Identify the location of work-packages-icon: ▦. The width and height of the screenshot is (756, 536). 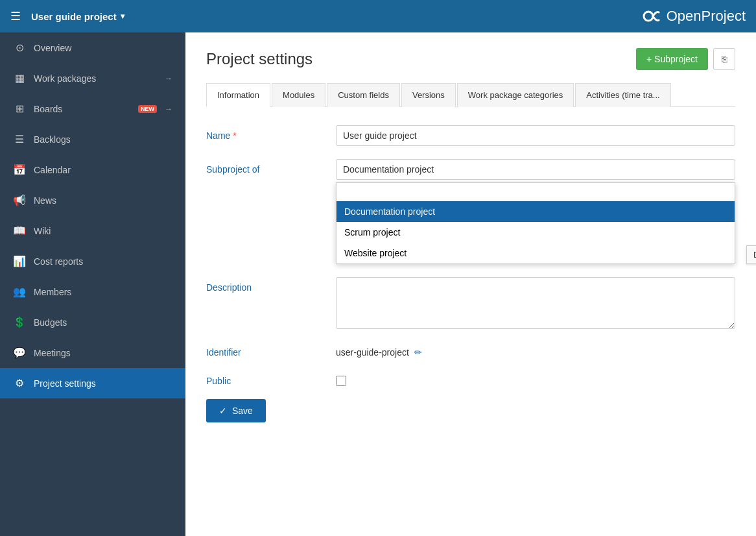
(19, 78).